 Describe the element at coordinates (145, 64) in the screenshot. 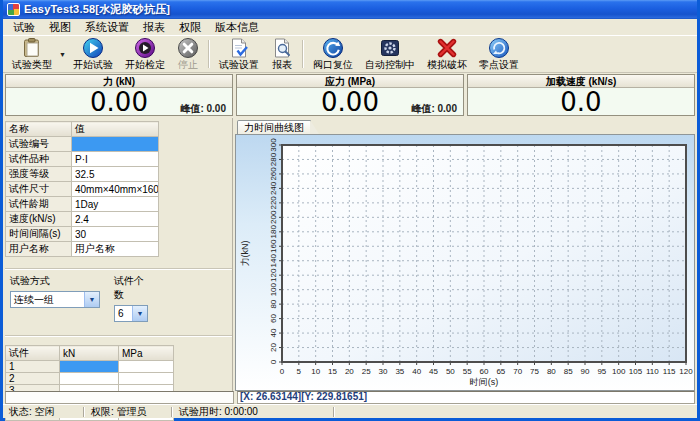

I see `start-verify-label: 开始检定` at that location.